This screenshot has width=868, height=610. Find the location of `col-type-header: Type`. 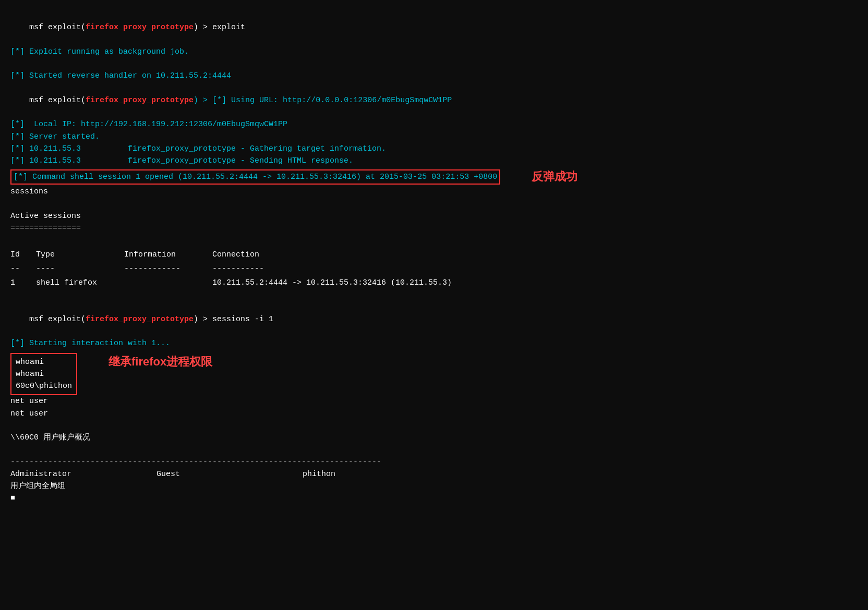

col-type-header: Type is located at coordinates (78, 254).